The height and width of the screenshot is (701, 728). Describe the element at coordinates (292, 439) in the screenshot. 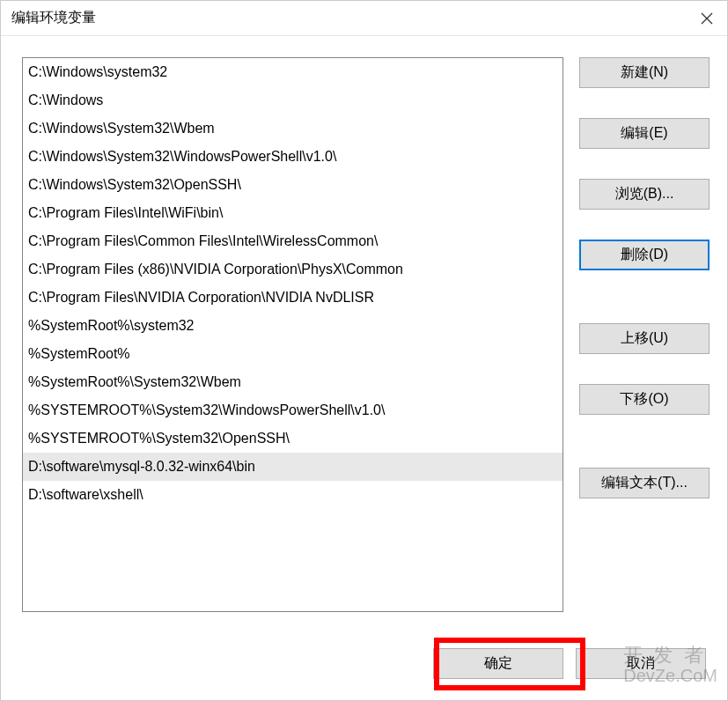

I see `list-item: %SYSTEMROOT%\System32\OpenSSH\` at that location.